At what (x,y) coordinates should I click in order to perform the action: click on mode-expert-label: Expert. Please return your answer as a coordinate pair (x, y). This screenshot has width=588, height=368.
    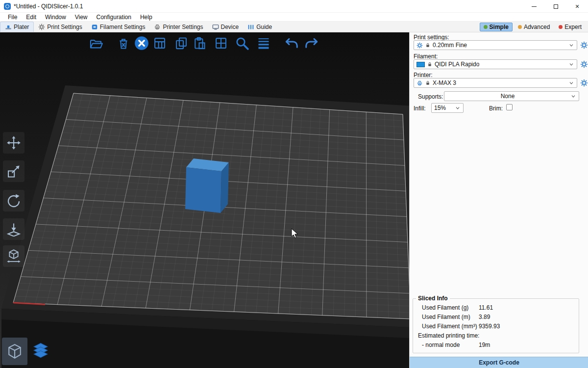
    Looking at the image, I should click on (573, 27).